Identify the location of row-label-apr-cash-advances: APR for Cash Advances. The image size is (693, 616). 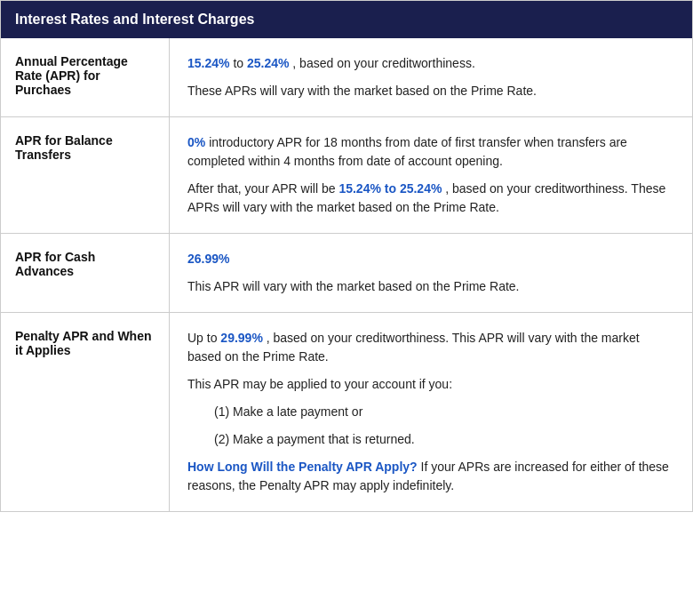
(85, 273).